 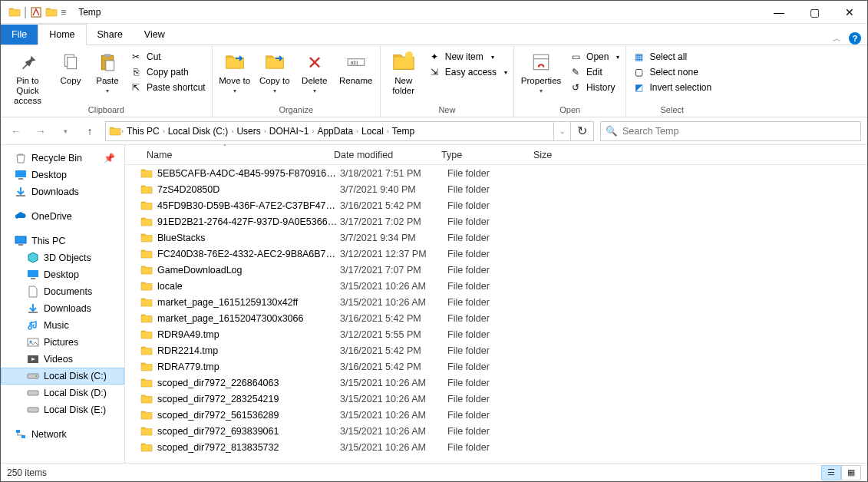 I want to click on file-date: 3/15/2021 10:26 AM, so click(x=394, y=399).